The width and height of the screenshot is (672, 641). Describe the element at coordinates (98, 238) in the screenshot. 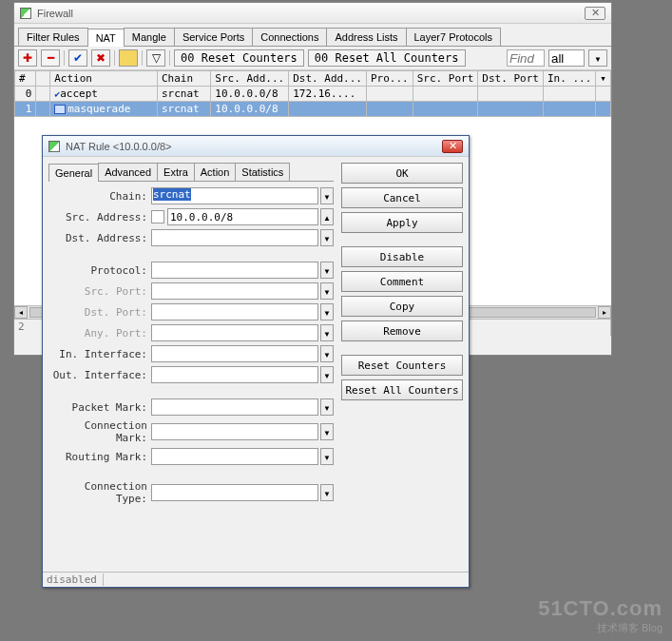

I see `dst-address-label: Dst. Address:` at that location.